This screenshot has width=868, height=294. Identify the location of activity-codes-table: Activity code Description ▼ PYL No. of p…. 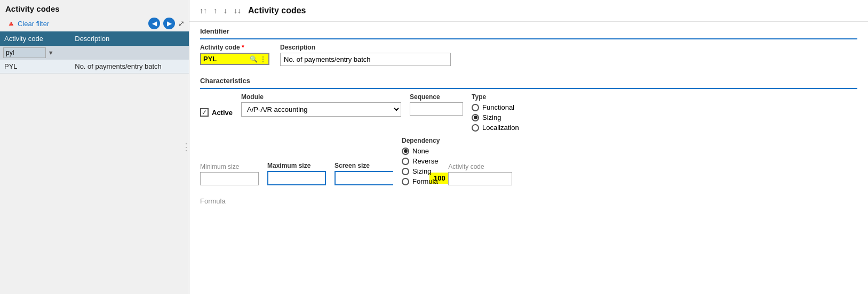
(94, 52).